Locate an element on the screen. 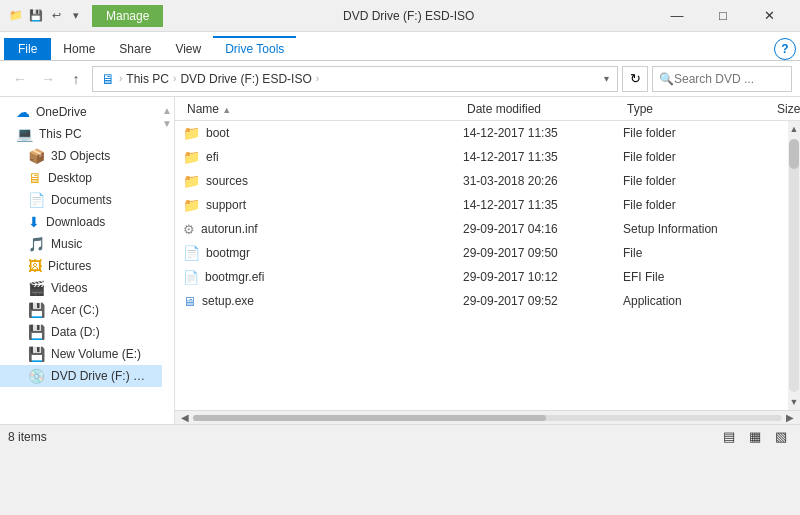 This screenshot has width=800, height=515. h-scroll-right: ▶ is located at coordinates (790, 418).